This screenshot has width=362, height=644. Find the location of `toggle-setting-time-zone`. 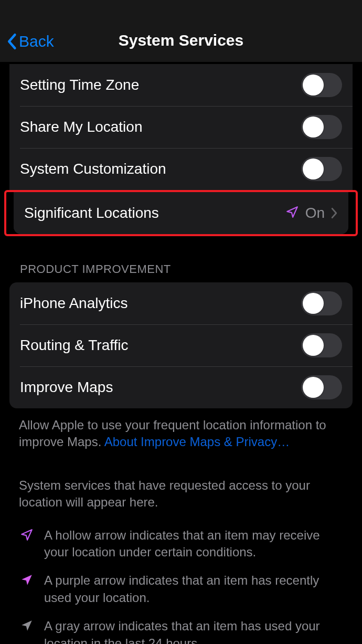

toggle-setting-time-zone is located at coordinates (322, 85).